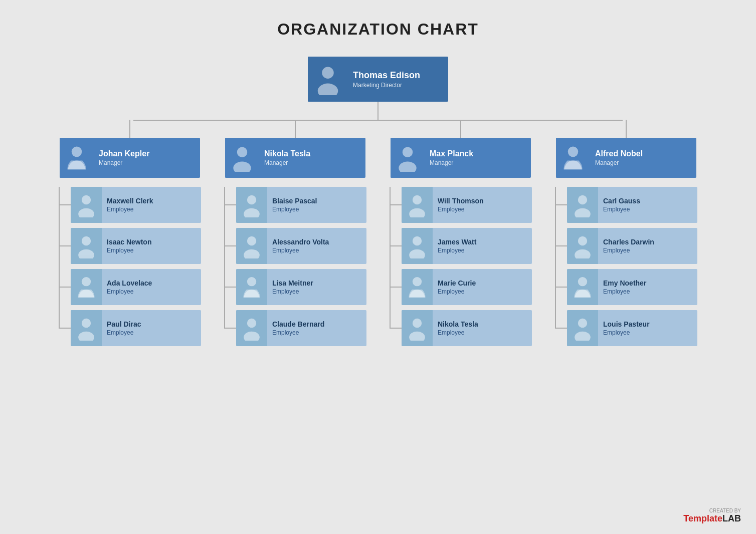  Describe the element at coordinates (632, 287) in the screenshot. I see `emp-card-3-2: Emy Noether Employee` at that location.